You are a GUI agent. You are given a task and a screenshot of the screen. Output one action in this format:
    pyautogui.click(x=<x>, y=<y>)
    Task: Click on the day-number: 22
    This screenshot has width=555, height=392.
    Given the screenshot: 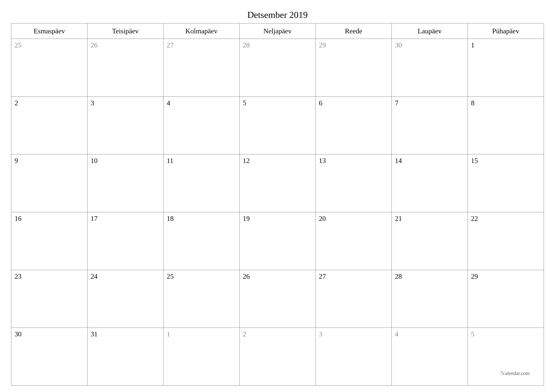 What is the action you would take?
    pyautogui.click(x=474, y=219)
    